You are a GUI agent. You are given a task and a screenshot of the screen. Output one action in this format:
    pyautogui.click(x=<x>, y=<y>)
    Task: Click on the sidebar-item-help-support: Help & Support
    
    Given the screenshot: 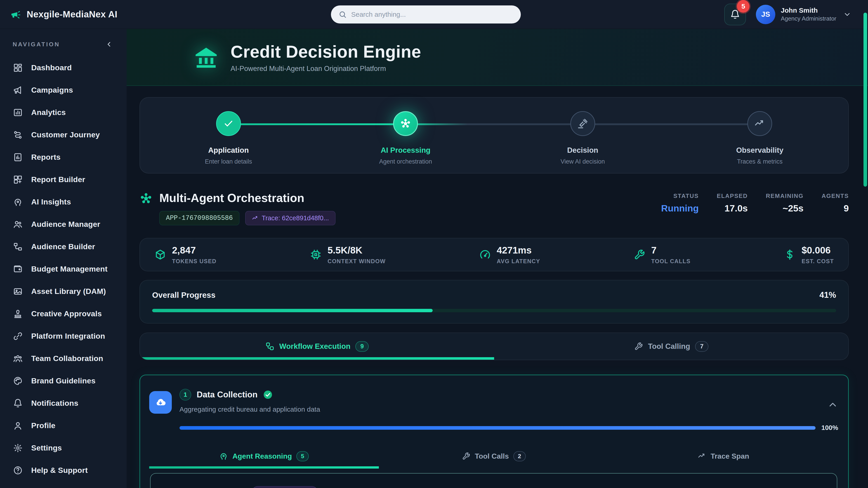 What is the action you would take?
    pyautogui.click(x=63, y=470)
    